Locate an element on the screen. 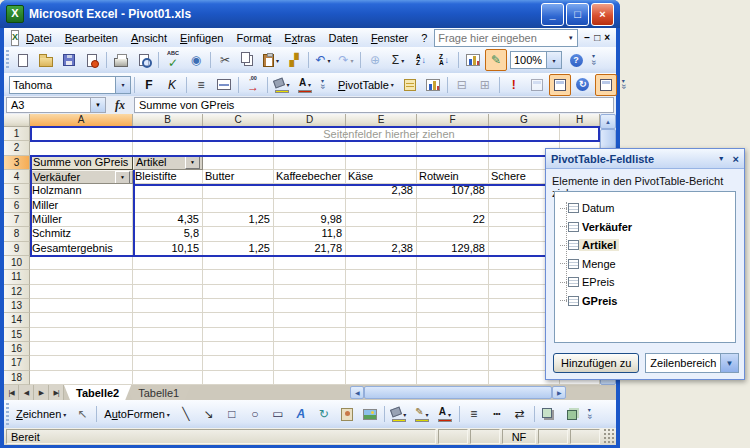 The width and height of the screenshot is (750, 448). cell-D12 is located at coordinates (310, 292).